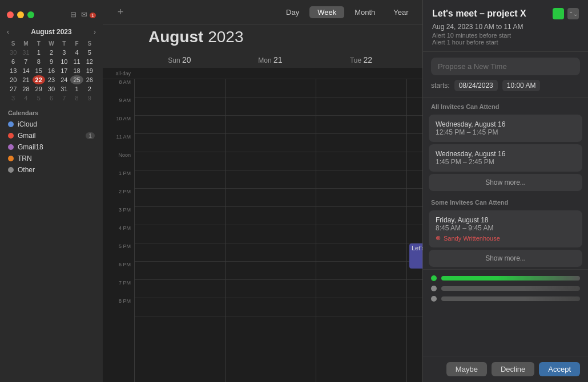 This screenshot has height=382, width=588. Describe the element at coordinates (506, 42) in the screenshot. I see `panel-alert2: Alert 1 hour before start` at that location.